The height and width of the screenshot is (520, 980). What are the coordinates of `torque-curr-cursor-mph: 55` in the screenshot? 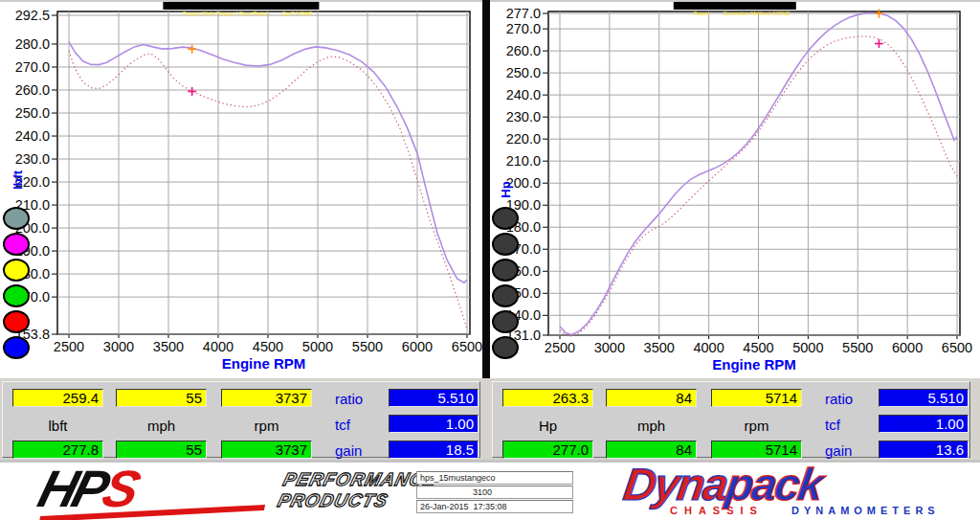 It's located at (161, 450).